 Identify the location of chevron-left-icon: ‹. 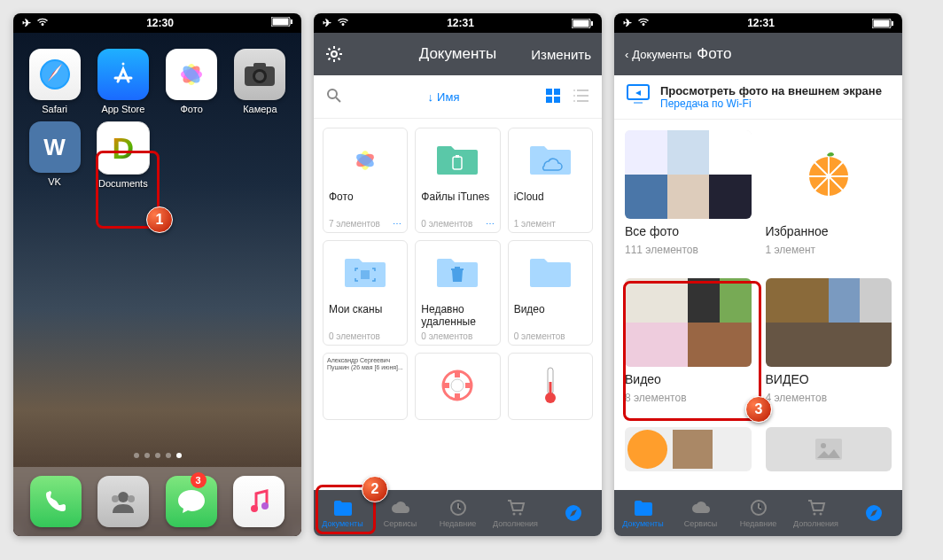
(627, 55).